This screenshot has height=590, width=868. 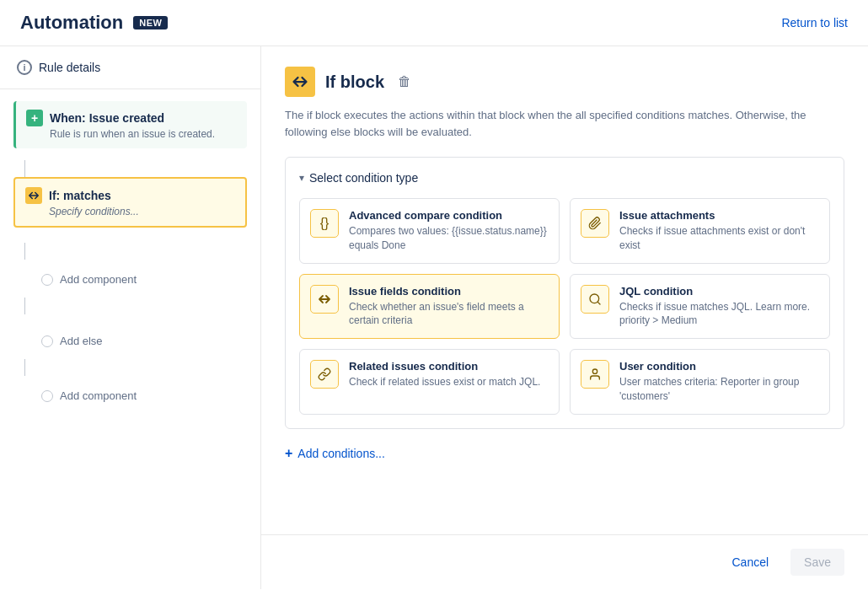 What do you see at coordinates (448, 239) in the screenshot?
I see `advanced-compare-desc: Compares two values: {{issue.status.name…` at bounding box center [448, 239].